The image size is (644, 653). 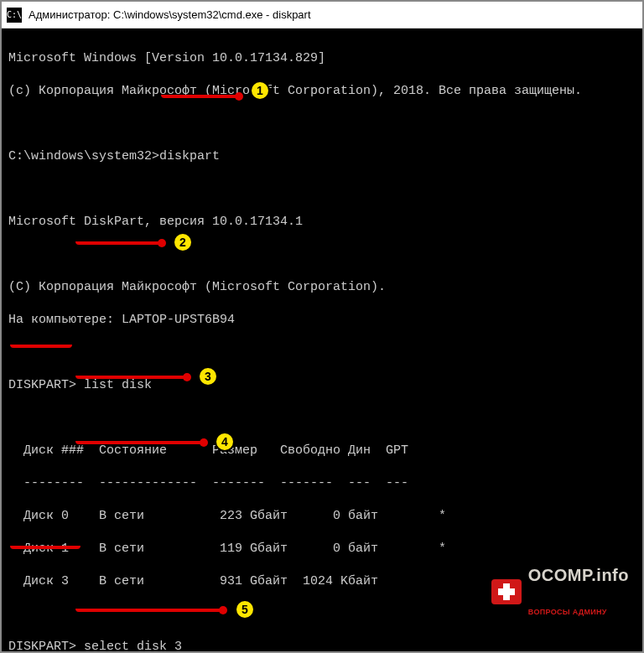 I want to click on disk-table-header: Диск ### Состояние Размер Свободно Дин G…, so click(x=322, y=451).